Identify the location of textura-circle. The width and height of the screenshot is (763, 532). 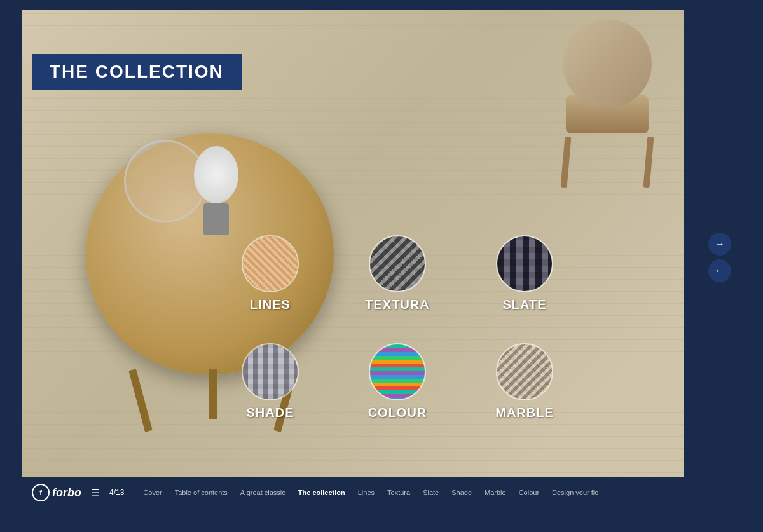
(397, 264).